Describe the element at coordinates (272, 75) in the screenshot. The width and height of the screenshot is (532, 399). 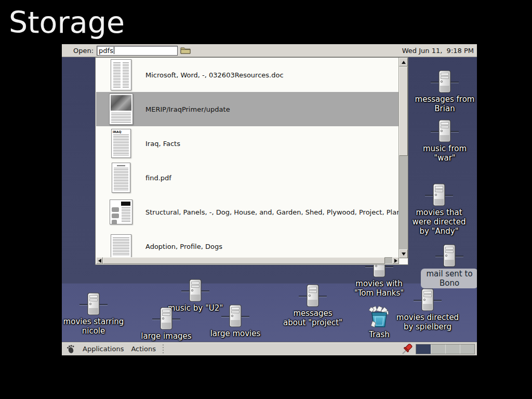
I see `file-result-label: Microsoft, Word, -, 032603Resources.doc` at that location.